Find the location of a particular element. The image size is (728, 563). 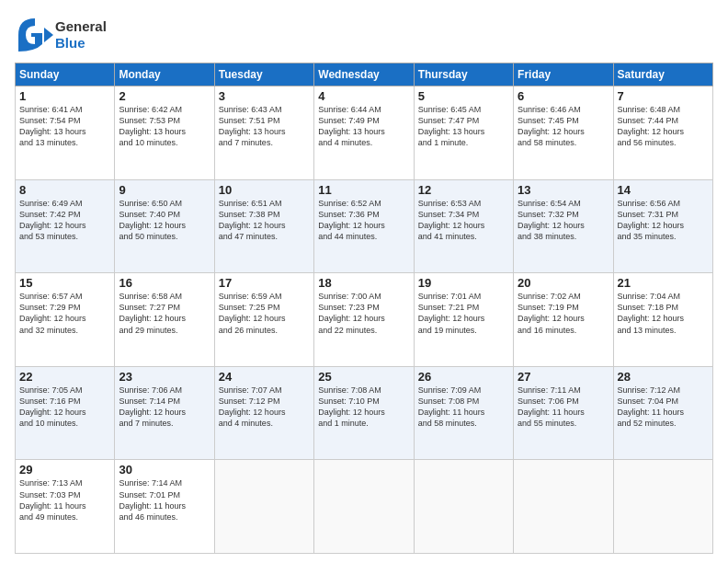

weekday-header-wednesday: Wednesday is located at coordinates (364, 75).